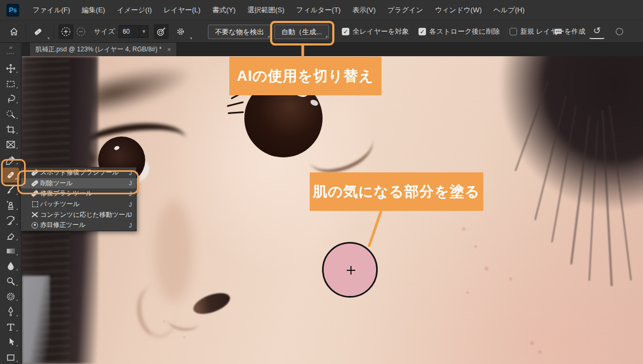  I want to click on flyout-item-red-eye-tool: 赤目修正ツール J, so click(78, 225).